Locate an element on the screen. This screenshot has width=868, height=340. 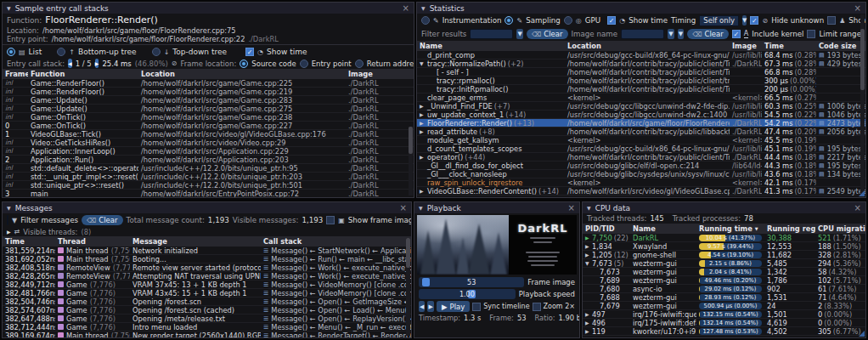
table-row: module_get_kallsym<kernel><kernel>45.5 m… is located at coordinates (641, 140).